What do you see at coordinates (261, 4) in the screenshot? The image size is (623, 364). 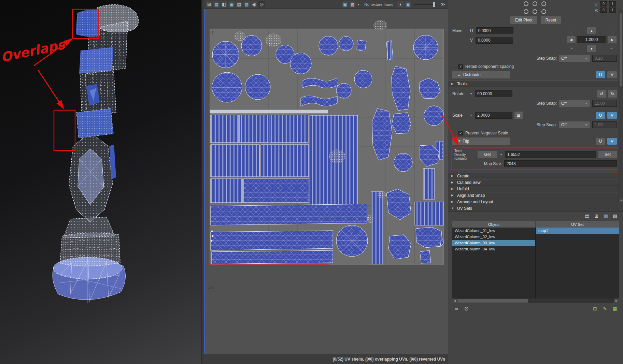 I see `wireframe-mode-icon: ◎` at bounding box center [261, 4].